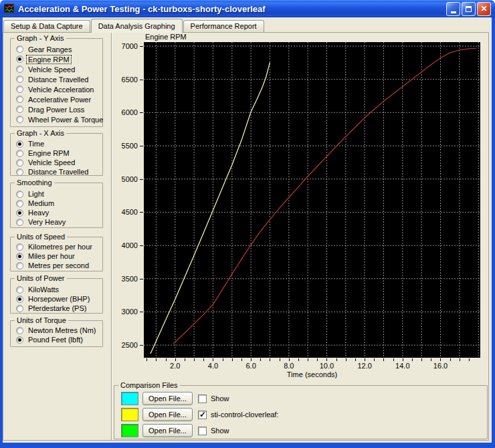 Image resolution: width=495 pixels, height=448 pixels. Describe the element at coordinates (59, 254) in the screenshot. I see `radio-group: Kilometres per hourMiles per hourMetres …` at that location.